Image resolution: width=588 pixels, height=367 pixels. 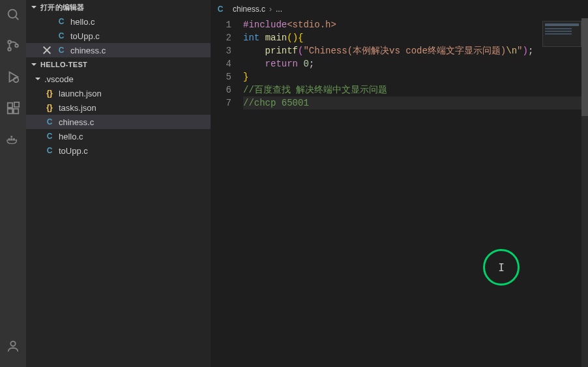 What do you see at coordinates (13, 46) in the screenshot?
I see `source-control-icon` at bounding box center [13, 46].